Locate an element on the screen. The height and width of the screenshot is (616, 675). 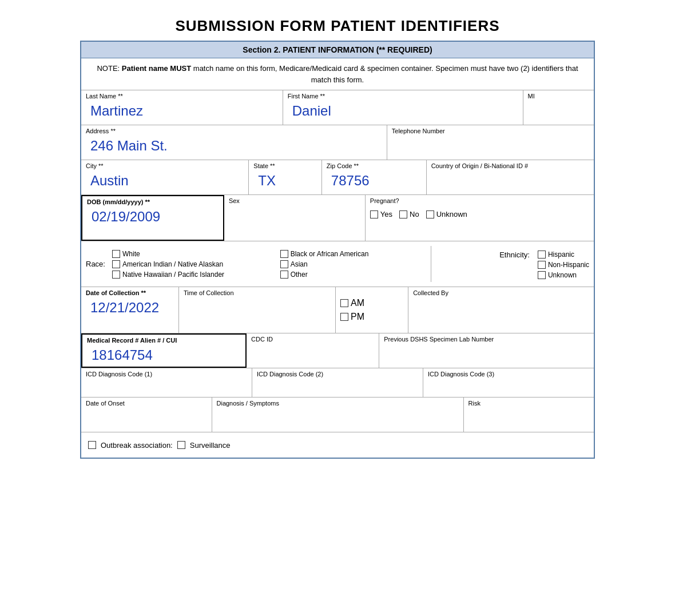
am-checkbox is located at coordinates (344, 303).